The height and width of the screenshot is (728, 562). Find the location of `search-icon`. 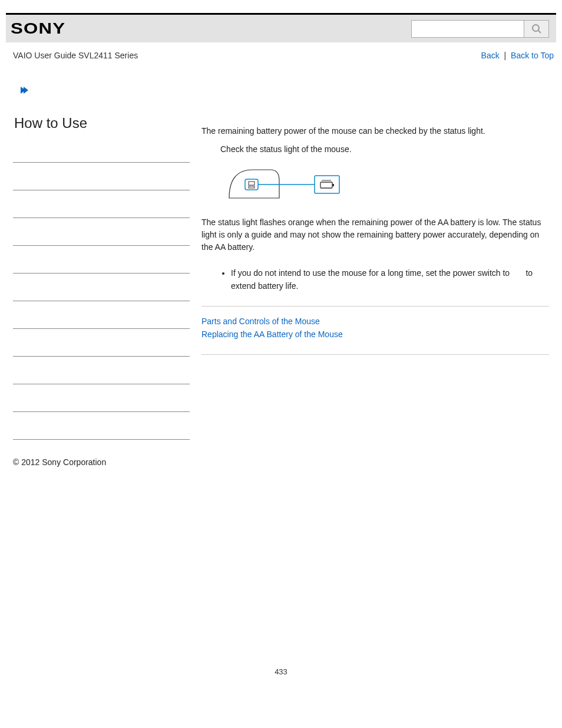

search-icon is located at coordinates (537, 29).